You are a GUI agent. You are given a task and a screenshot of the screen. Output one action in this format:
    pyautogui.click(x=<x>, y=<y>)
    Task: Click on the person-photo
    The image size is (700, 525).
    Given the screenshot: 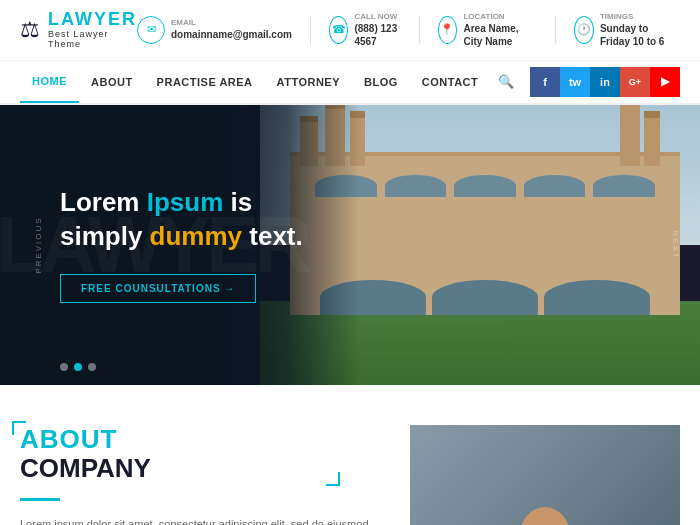 What is the action you would take?
    pyautogui.click(x=545, y=475)
    